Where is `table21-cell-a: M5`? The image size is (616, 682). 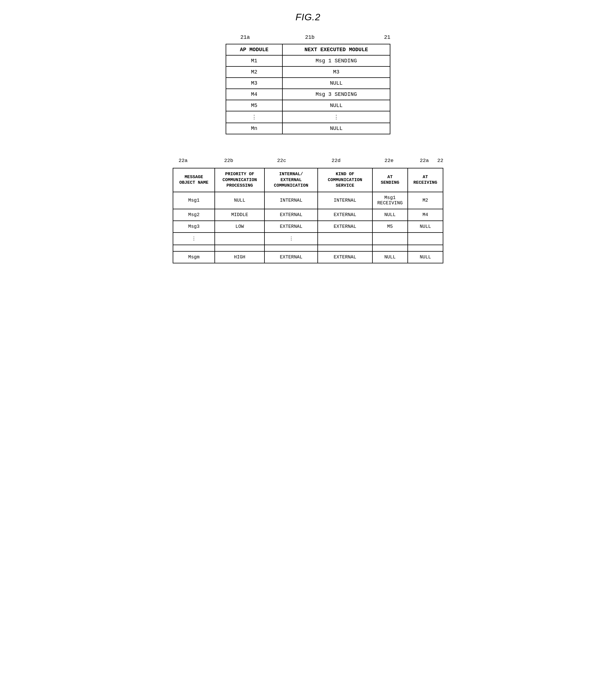 table21-cell-a: M5 is located at coordinates (254, 106).